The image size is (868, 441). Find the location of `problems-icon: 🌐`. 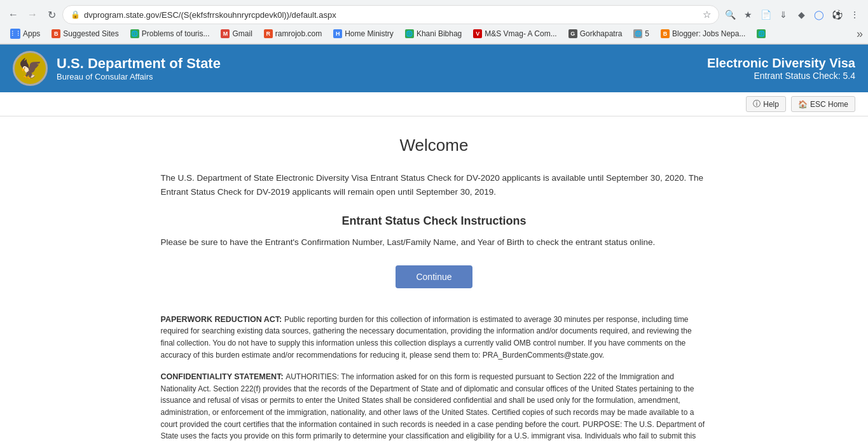

problems-icon: 🌐 is located at coordinates (135, 34).